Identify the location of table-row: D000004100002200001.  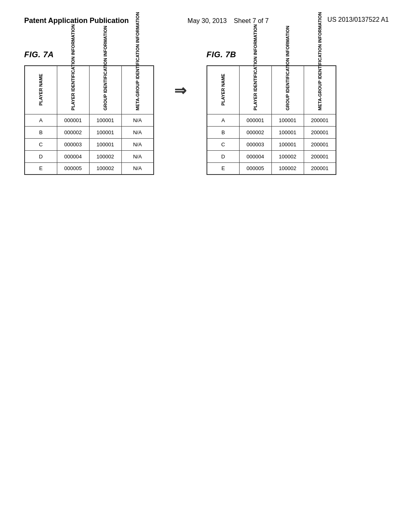
(271, 156).